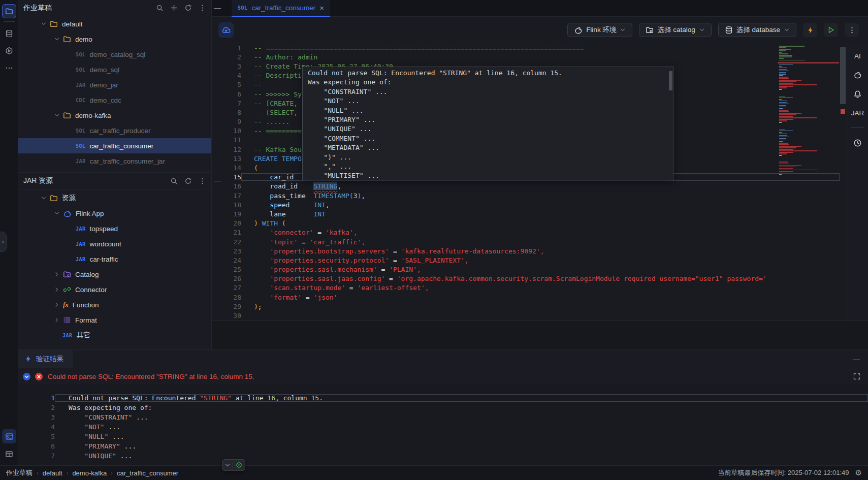  Describe the element at coordinates (857, 94) in the screenshot. I see `notifications-button` at that location.